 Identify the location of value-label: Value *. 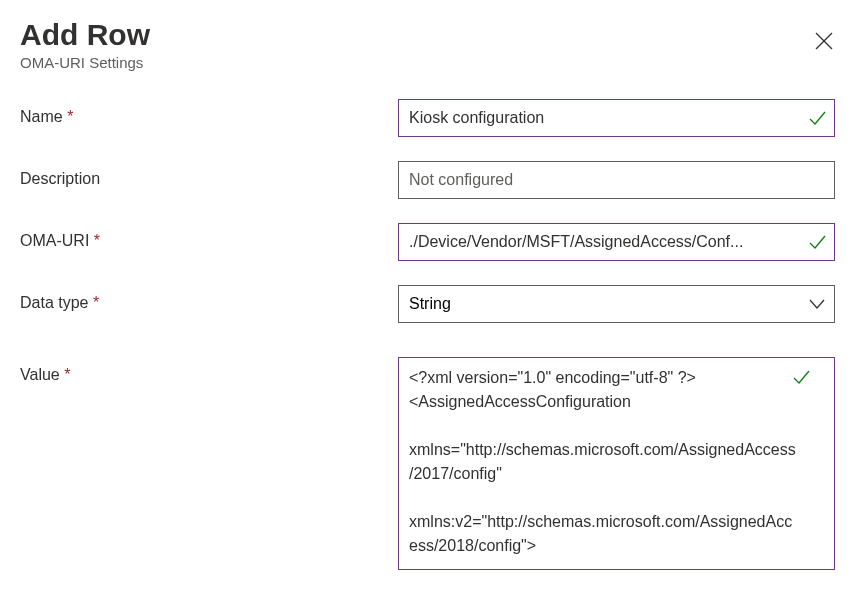
(209, 370).